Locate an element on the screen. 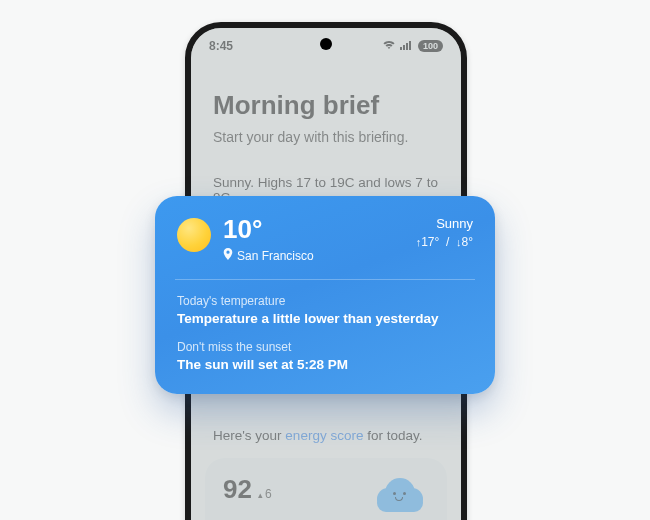 This screenshot has height=520, width=650. weather-section2-label: Don't miss the sunset is located at coordinates (325, 347).